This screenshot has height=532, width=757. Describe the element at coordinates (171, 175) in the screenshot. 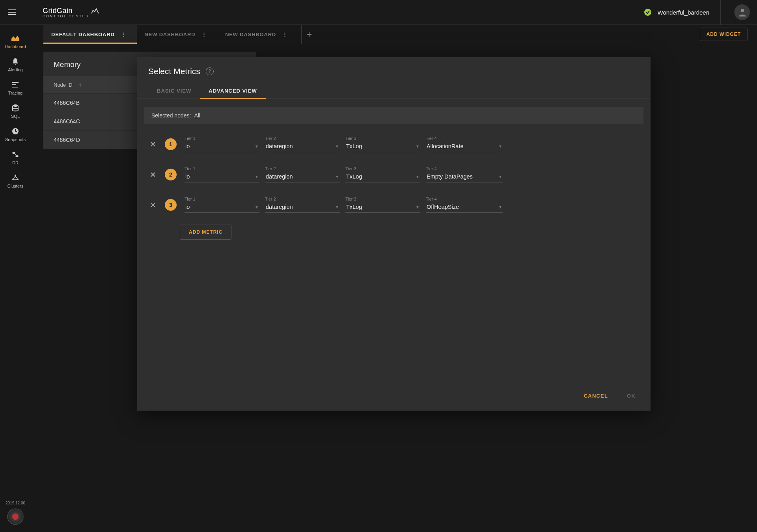

I see `metric-number-badge: 2` at that location.